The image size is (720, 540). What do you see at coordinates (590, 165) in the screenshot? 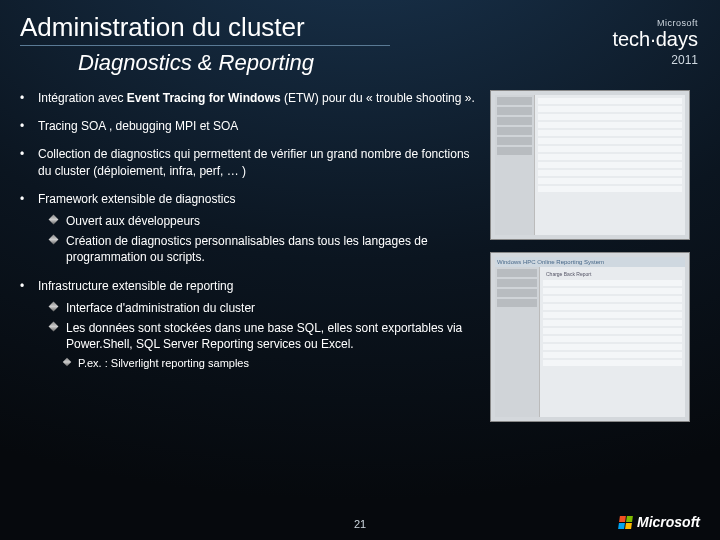
I see `screenshot-admin-console` at bounding box center [590, 165].